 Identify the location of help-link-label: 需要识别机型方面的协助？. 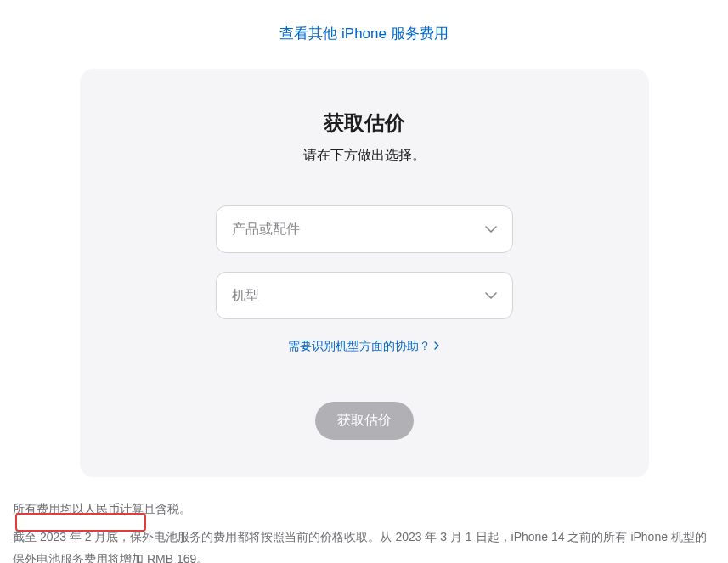
(359, 346).